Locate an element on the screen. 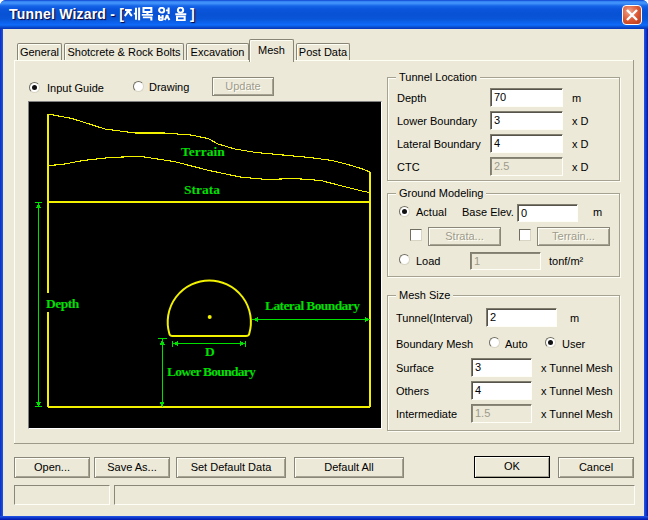  svg-text: Terrain is located at coordinates (203, 152).